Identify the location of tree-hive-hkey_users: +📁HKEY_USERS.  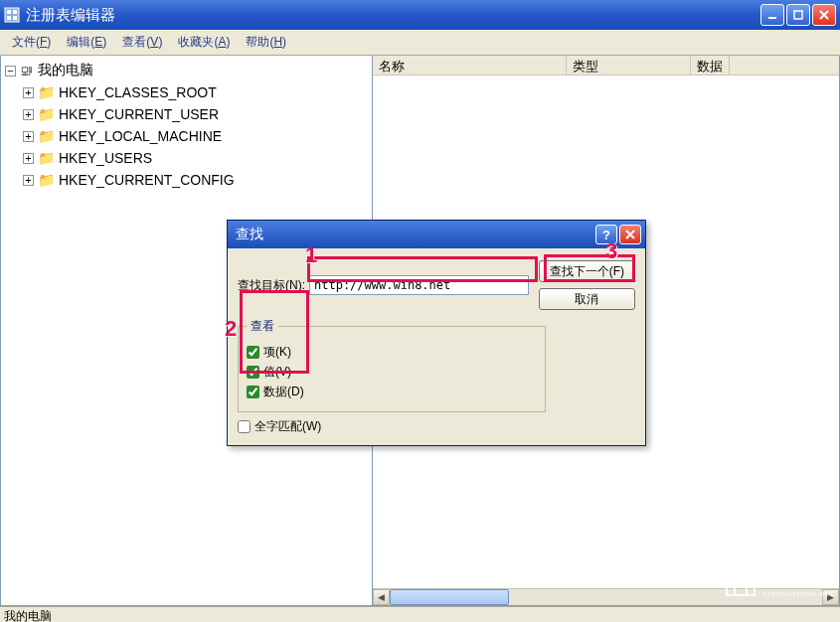
(187, 158).